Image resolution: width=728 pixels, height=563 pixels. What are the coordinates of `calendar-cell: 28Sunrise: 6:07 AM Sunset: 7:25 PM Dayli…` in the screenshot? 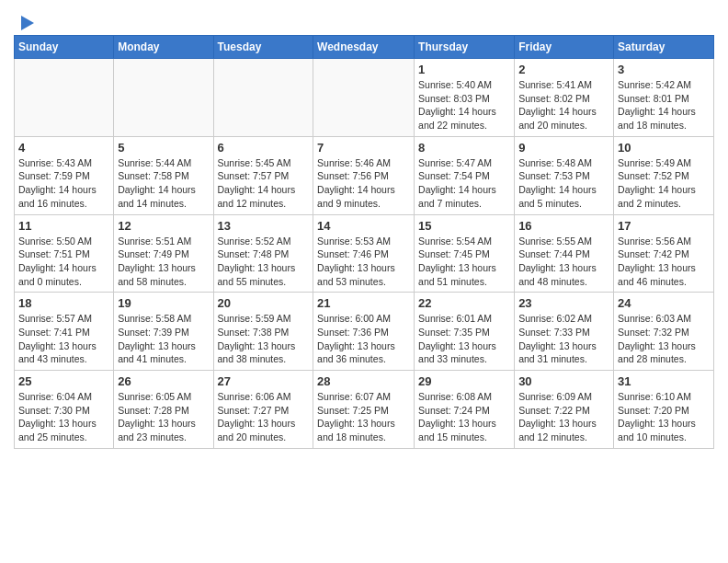 It's located at (364, 410).